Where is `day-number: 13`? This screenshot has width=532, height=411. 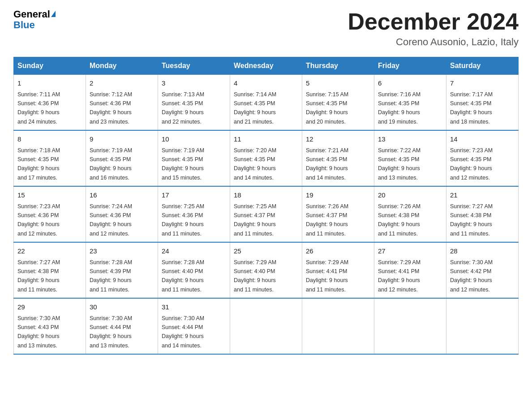
day-number: 13 is located at coordinates (410, 140).